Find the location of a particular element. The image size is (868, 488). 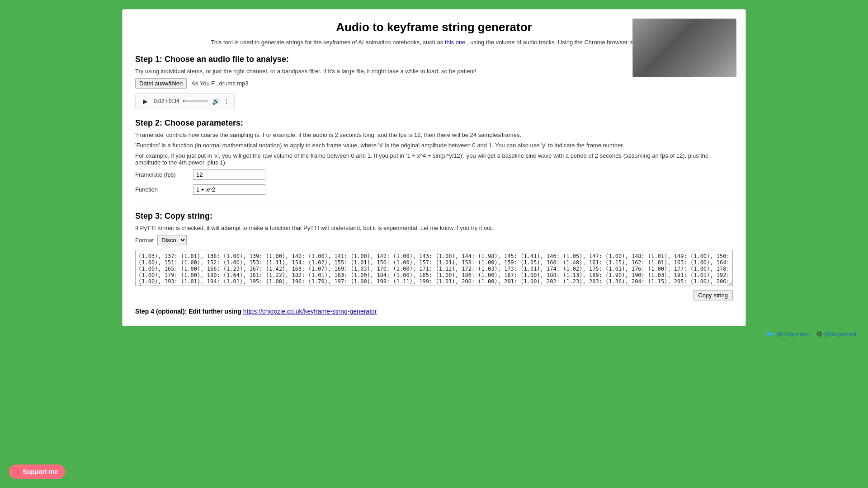

volume-icon: 🔊 is located at coordinates (216, 101).